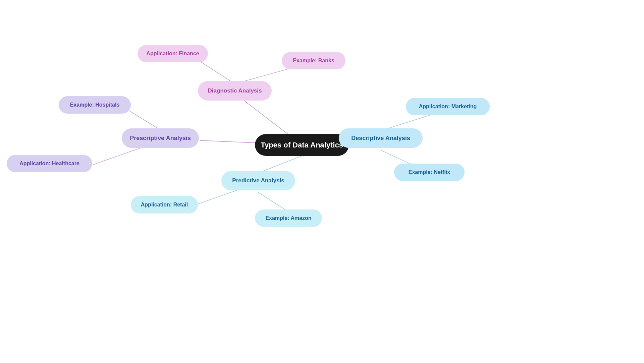 The image size is (644, 363). Describe the element at coordinates (314, 61) in the screenshot. I see `ex-banks-node: Example: Banks` at that location.